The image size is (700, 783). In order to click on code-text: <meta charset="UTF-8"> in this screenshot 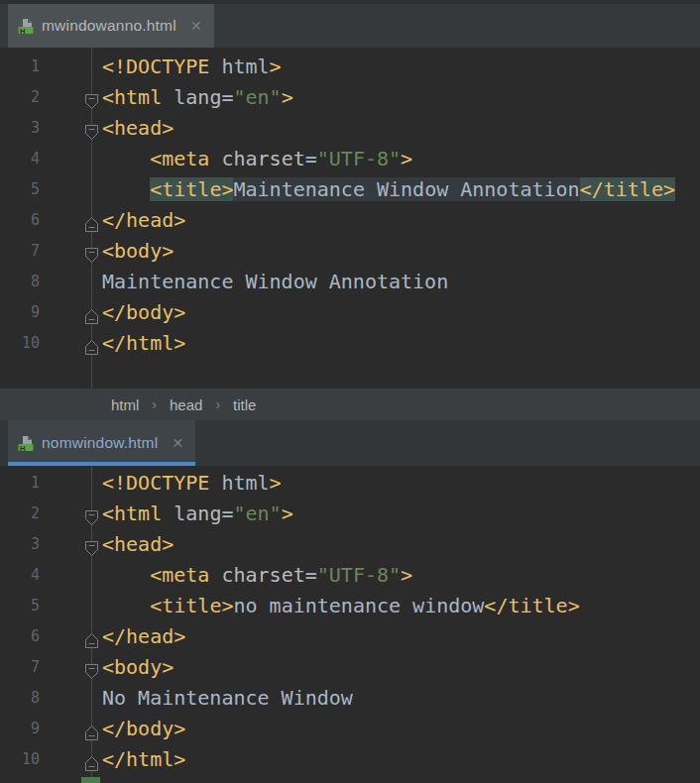, I will do `click(258, 159)`.